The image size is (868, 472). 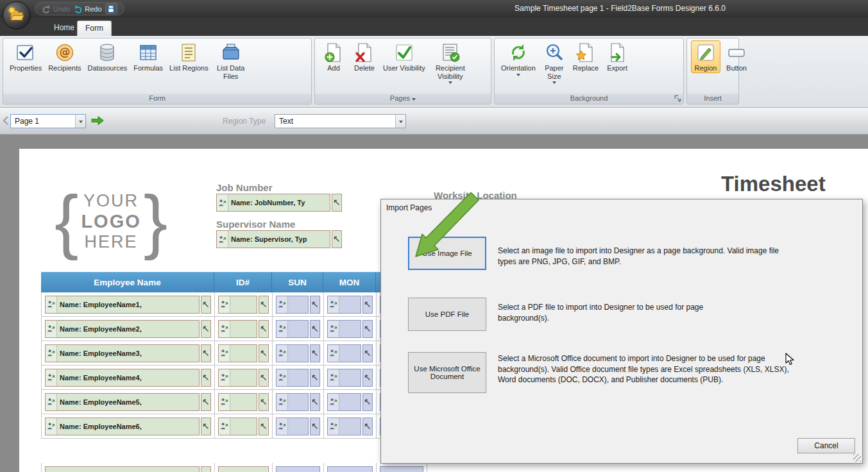 I want to click on export-background-button: Export, so click(x=617, y=56).